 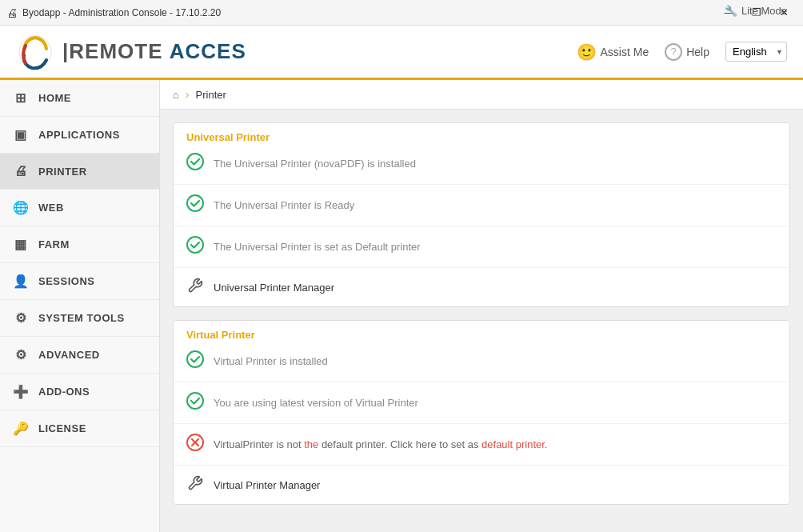 I want to click on universal-printer-title: Universal Printer, so click(x=481, y=133).